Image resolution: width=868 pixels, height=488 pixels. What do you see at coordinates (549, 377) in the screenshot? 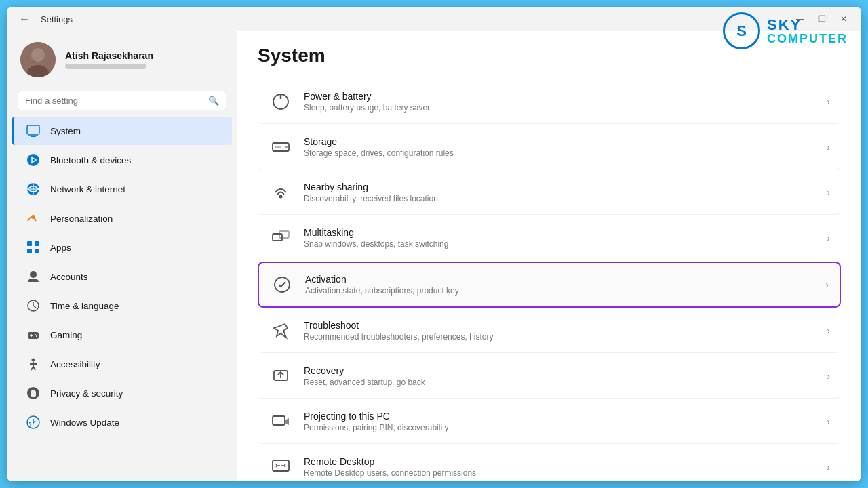
I see `settings-item-recovery: Recovery Reset, advanced startup, go bac…` at bounding box center [549, 377].